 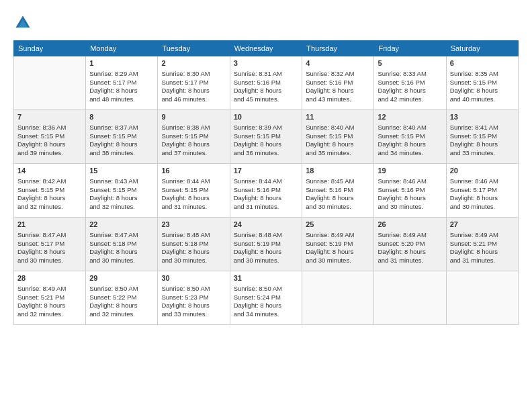 What do you see at coordinates (338, 195) in the screenshot?
I see `day-info: Sunrise: 8:45 AM Sunset: 5:16 PM Dayligh…` at bounding box center [338, 195].